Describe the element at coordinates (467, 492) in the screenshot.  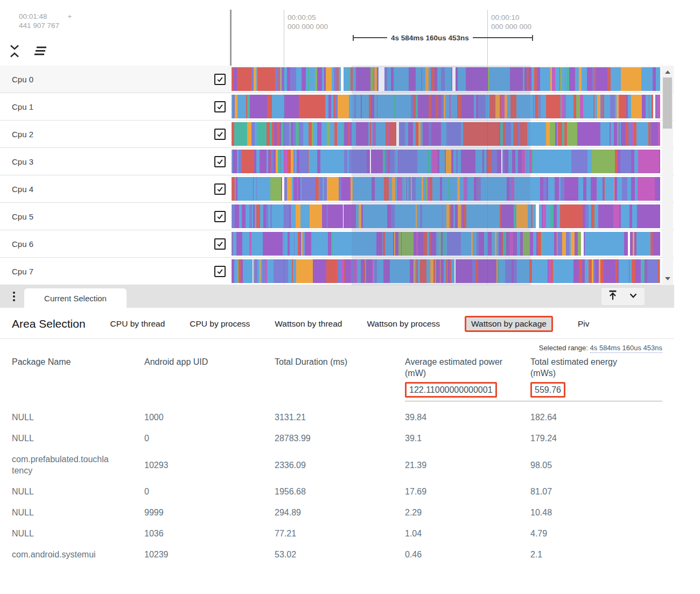
I see `table-cell: 17.69` at that location.